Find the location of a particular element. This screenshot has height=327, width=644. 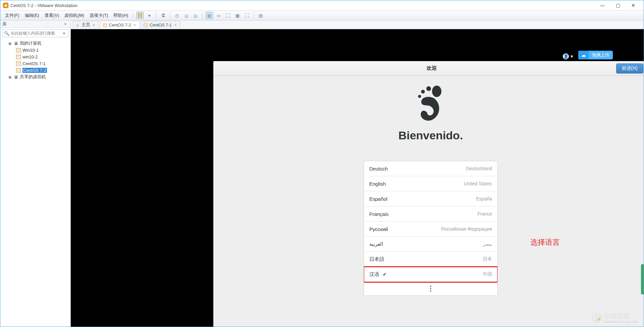

computer-icon: 🖥 is located at coordinates (16, 43).